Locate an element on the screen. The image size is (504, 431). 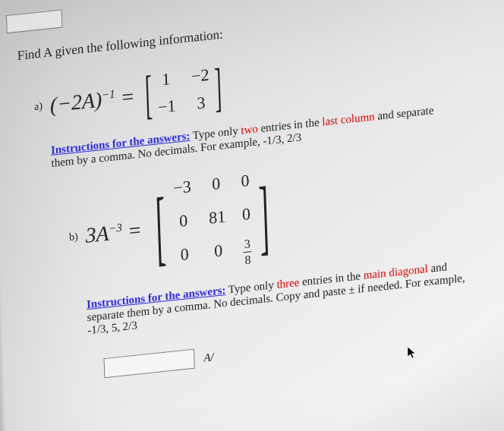
matrix-cell-fraction: 38 is located at coordinates (247, 252).